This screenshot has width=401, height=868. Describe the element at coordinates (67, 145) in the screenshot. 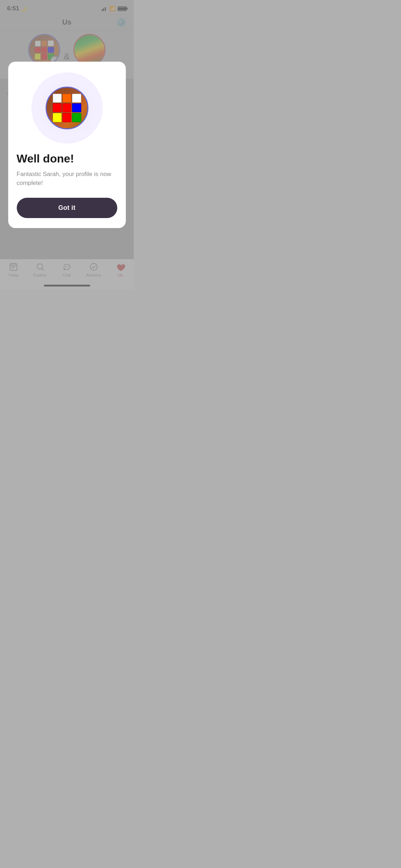

I see `modal-card: Well done! Fantastic Sarah, your profile…` at that location.